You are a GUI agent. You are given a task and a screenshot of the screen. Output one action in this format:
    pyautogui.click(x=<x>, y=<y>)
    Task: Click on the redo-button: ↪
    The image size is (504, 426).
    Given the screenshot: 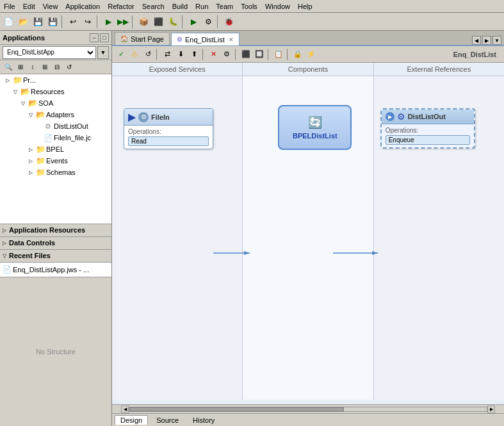 What is the action you would take?
    pyautogui.click(x=88, y=22)
    